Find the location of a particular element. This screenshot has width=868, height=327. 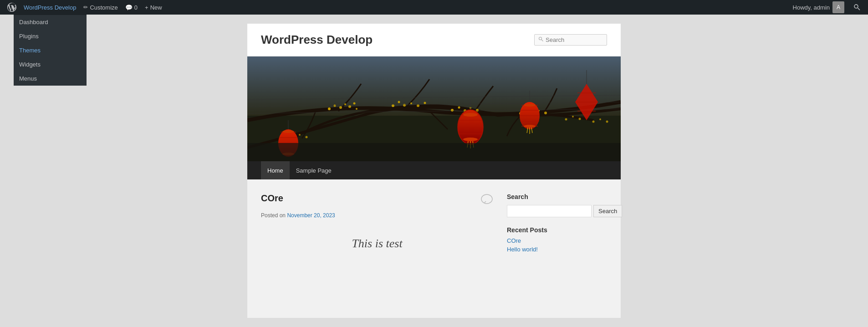

sidebar-search-input is located at coordinates (549, 211).